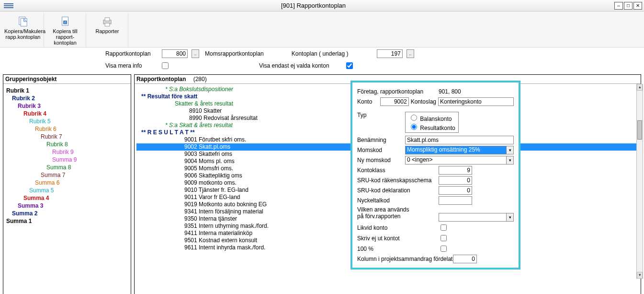 Image resolution: width=644 pixels, height=294 pixels. Describe the element at coordinates (423, 102) in the screenshot. I see `kontoslag-label: Kontoslag` at that location.